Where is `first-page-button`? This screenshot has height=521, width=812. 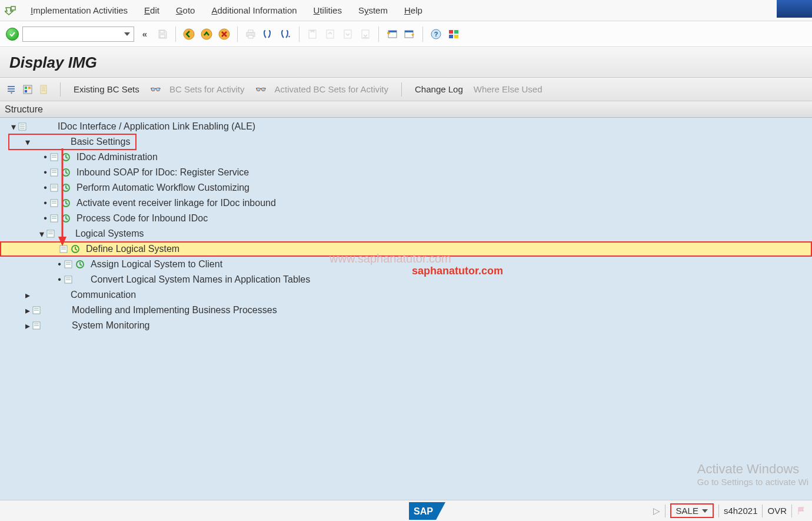
first-page-button is located at coordinates (312, 34).